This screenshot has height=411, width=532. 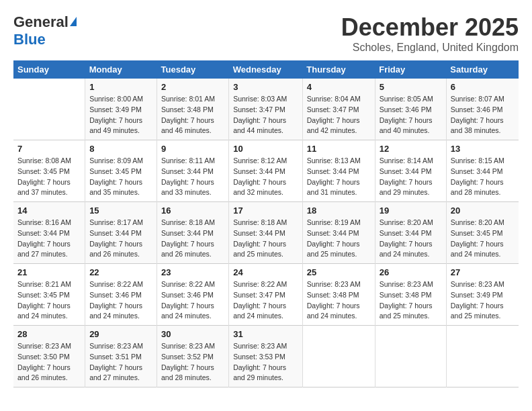 I want to click on day-info: Sunrise: 8:07 AM Sunset: 3:46 PM Dayligh…, so click(x=482, y=116).